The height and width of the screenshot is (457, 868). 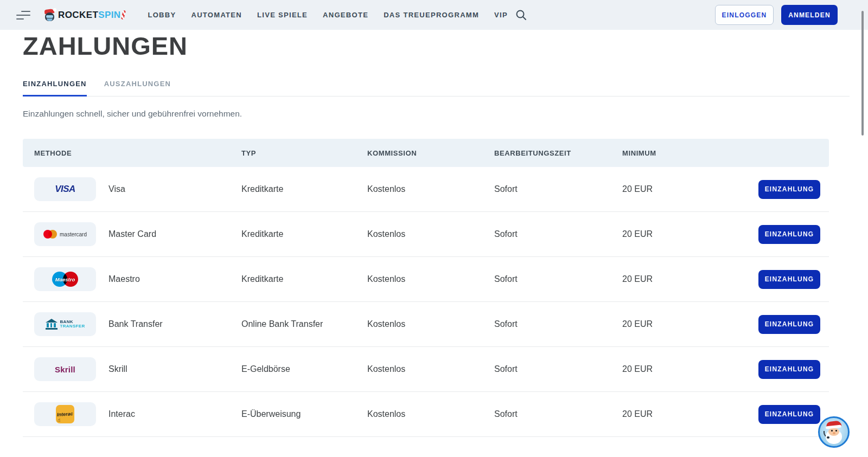 I want to click on method-name: Skrill, so click(x=175, y=369).